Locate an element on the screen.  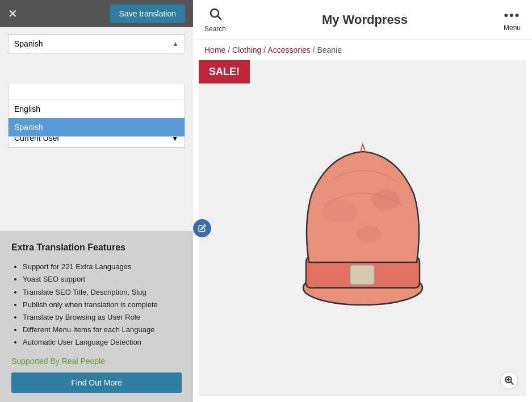
edit-icon-button is located at coordinates (202, 228).